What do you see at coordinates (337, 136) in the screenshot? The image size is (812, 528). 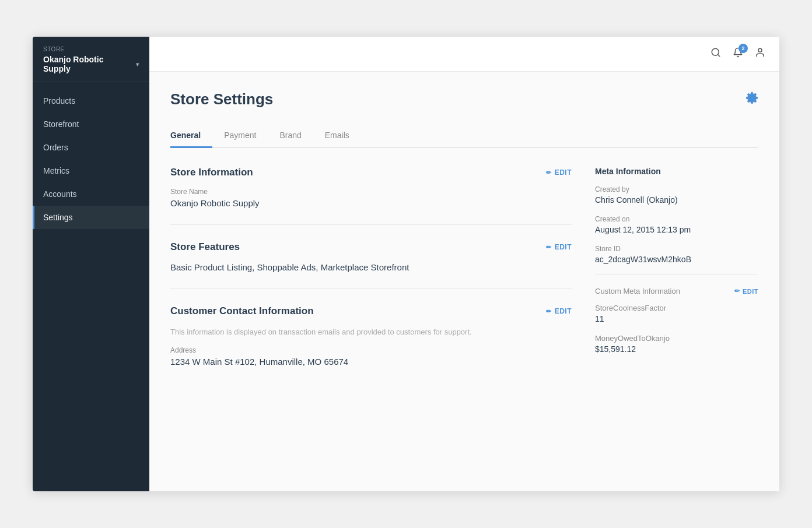 I see `tab-emails: Emails` at bounding box center [337, 136].